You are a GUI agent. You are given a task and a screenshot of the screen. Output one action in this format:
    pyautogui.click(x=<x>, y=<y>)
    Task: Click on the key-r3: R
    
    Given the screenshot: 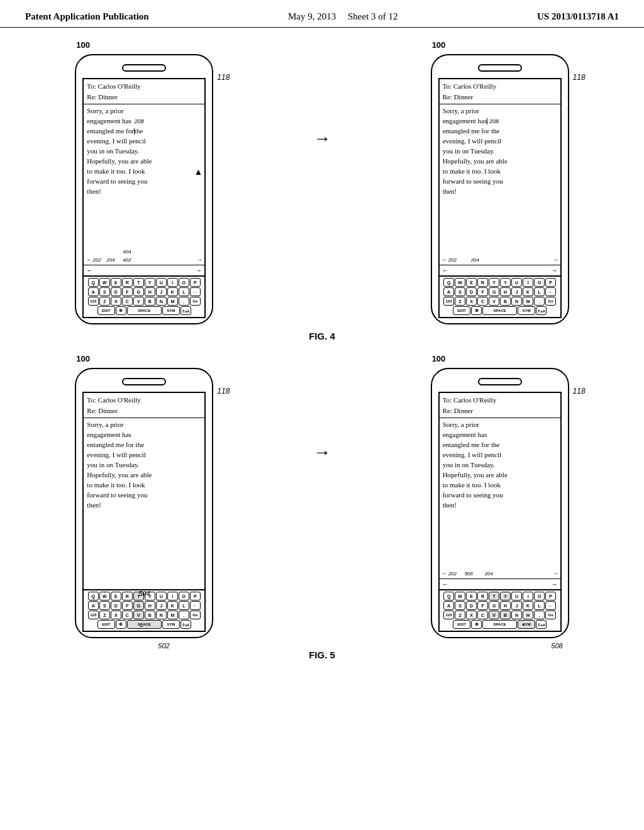 What is the action you would take?
    pyautogui.click(x=127, y=596)
    